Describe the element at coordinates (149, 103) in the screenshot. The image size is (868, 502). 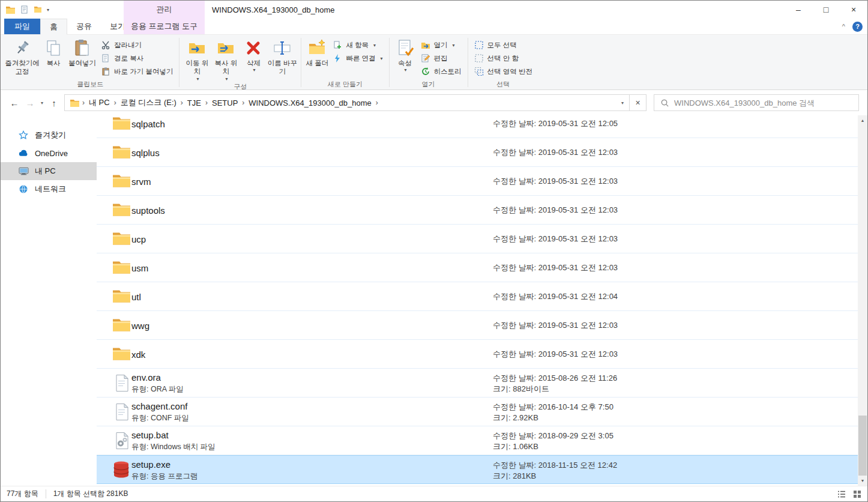
I see `breadcrumb-item-drive: 로컬 디스크 (E:)` at that location.